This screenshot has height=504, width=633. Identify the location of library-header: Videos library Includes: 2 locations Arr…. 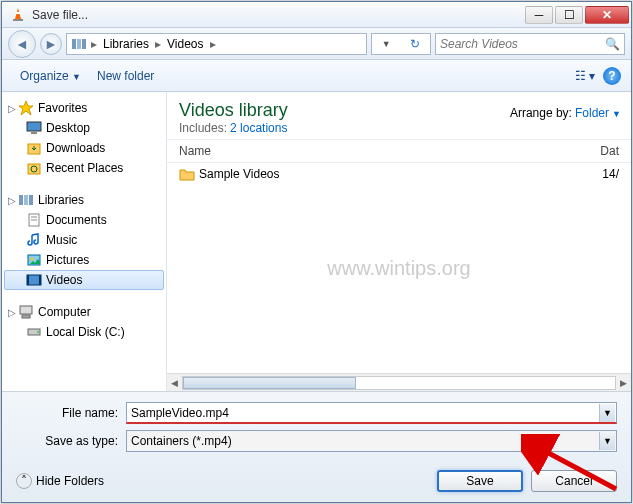
(399, 116).